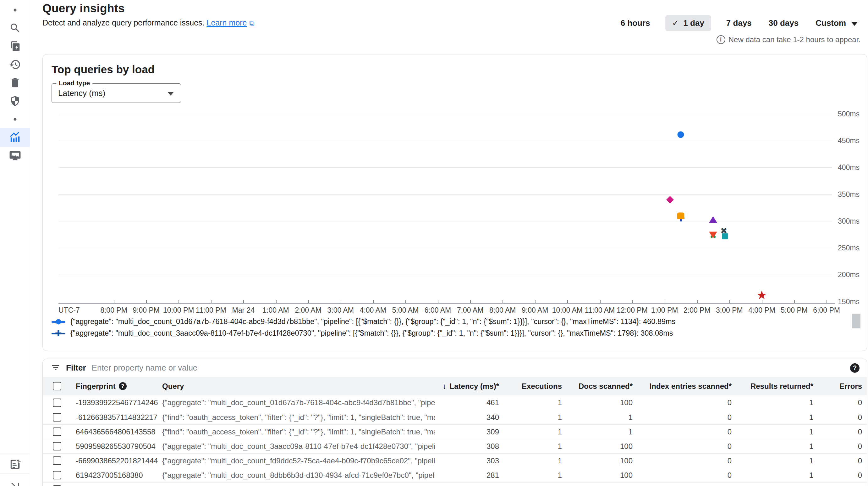  Describe the element at coordinates (713, 219) in the screenshot. I see `data-point-tri-up` at that location.